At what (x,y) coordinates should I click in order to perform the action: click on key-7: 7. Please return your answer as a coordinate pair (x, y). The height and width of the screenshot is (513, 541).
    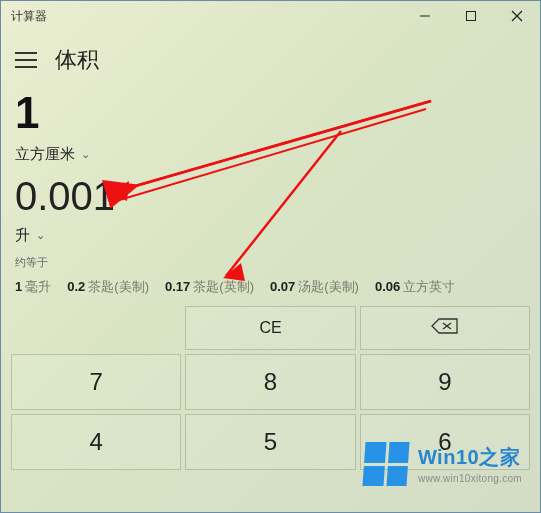
    Looking at the image, I should click on (96, 382).